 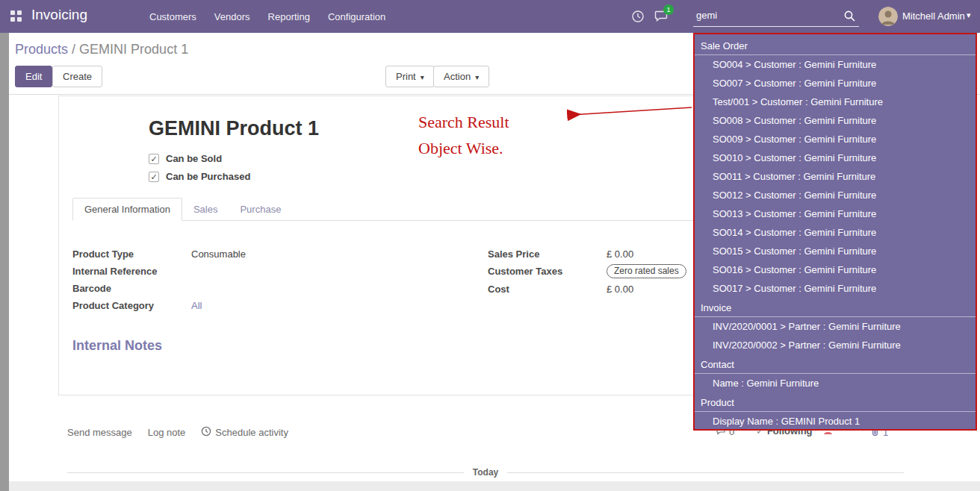 I want to click on internal-notes-heading: Internal Notes, so click(x=117, y=346).